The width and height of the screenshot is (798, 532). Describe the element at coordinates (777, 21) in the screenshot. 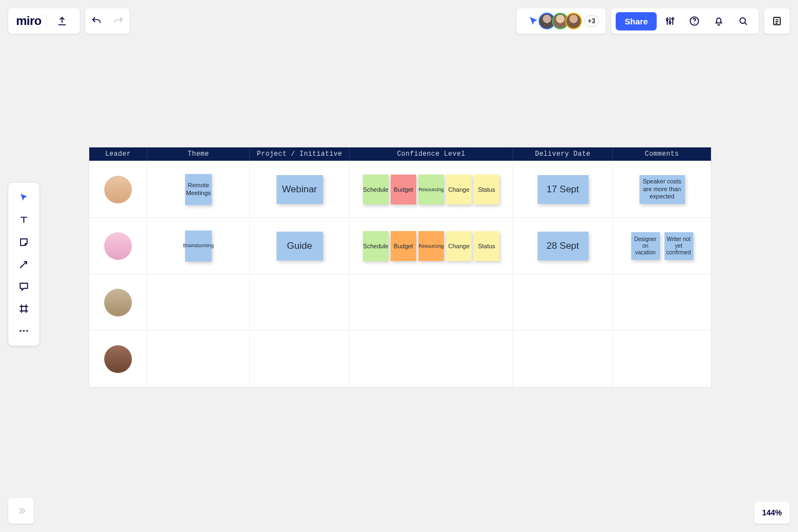

I see `notes-icon` at that location.